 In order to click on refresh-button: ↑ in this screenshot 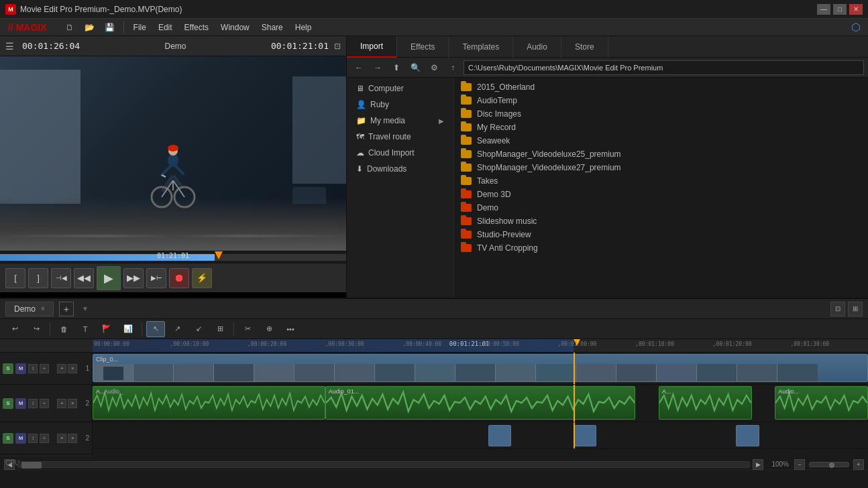, I will do `click(453, 68)`.